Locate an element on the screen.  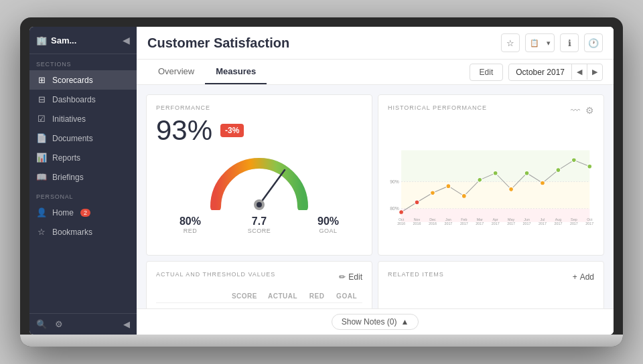
sidebar-home-label: Home is located at coordinates (63, 213).